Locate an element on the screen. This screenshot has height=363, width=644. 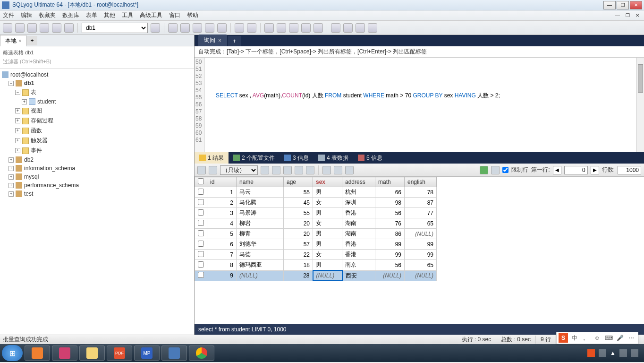
select-all-checkbox is located at coordinates (201, 182).